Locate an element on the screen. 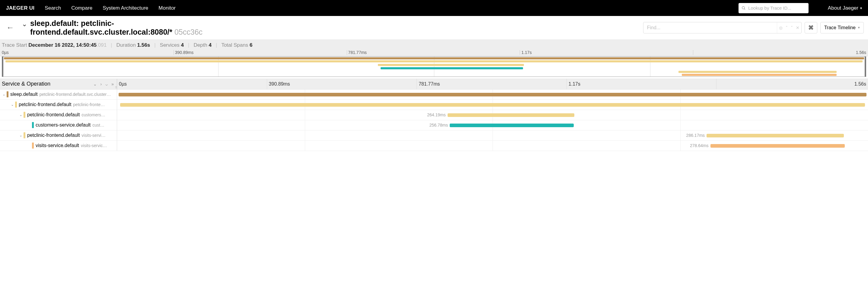 The image size is (868, 308). ruler-tick: 0µs is located at coordinates (88, 53).